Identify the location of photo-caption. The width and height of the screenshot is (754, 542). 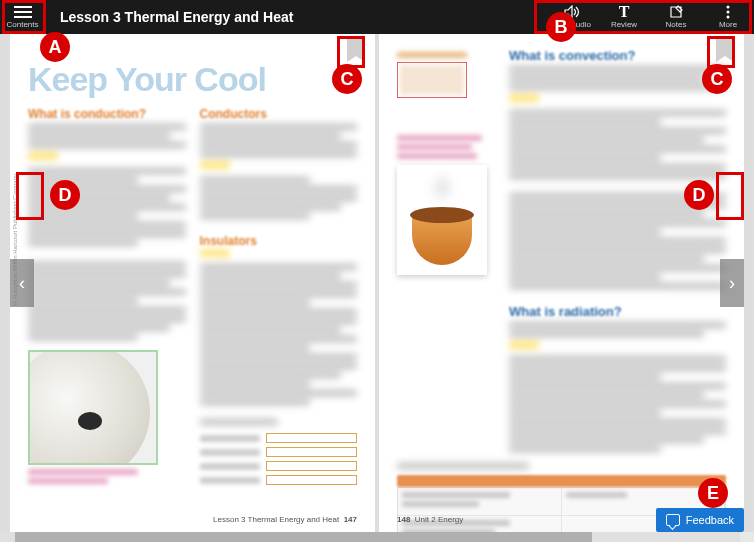
(107, 476).